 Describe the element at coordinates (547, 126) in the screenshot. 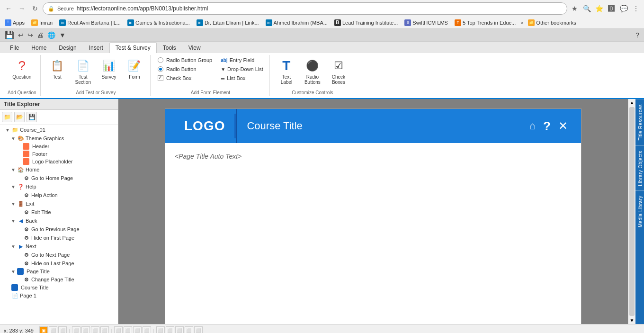

I see `help-header-icon: ?` at that location.